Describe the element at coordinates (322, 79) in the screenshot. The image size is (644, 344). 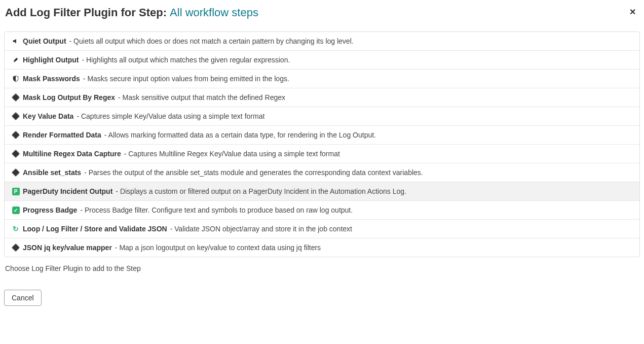
I see `plugin-item: Mask Passwords - Masks secure input opti…` at that location.